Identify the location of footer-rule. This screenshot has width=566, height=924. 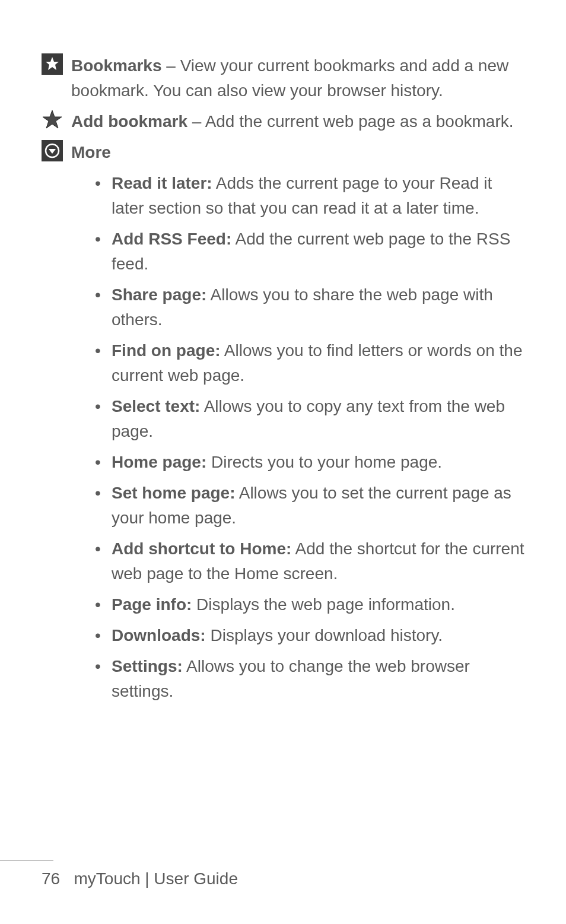
(27, 861).